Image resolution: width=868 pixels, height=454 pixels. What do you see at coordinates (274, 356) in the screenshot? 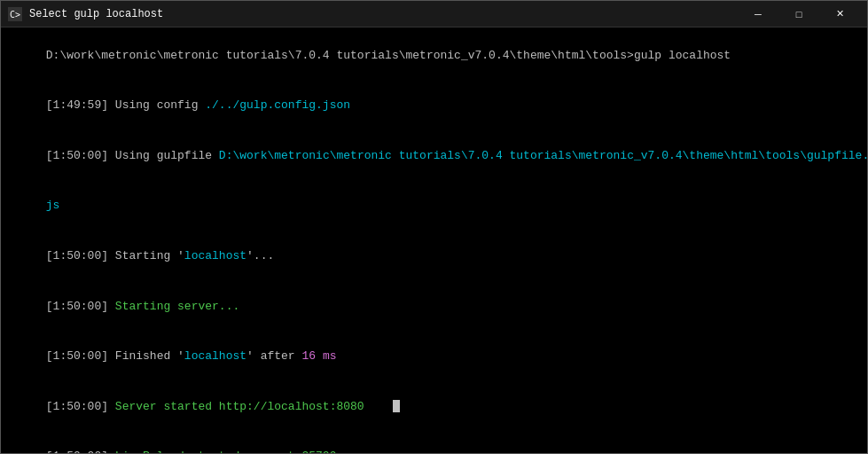
I see `line-segment: ' after` at bounding box center [274, 356].